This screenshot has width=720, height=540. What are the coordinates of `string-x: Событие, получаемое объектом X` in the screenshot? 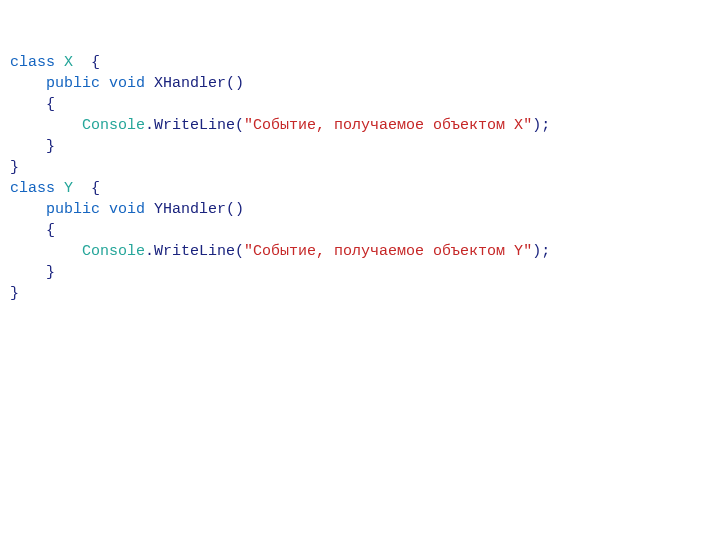 It's located at (388, 126).